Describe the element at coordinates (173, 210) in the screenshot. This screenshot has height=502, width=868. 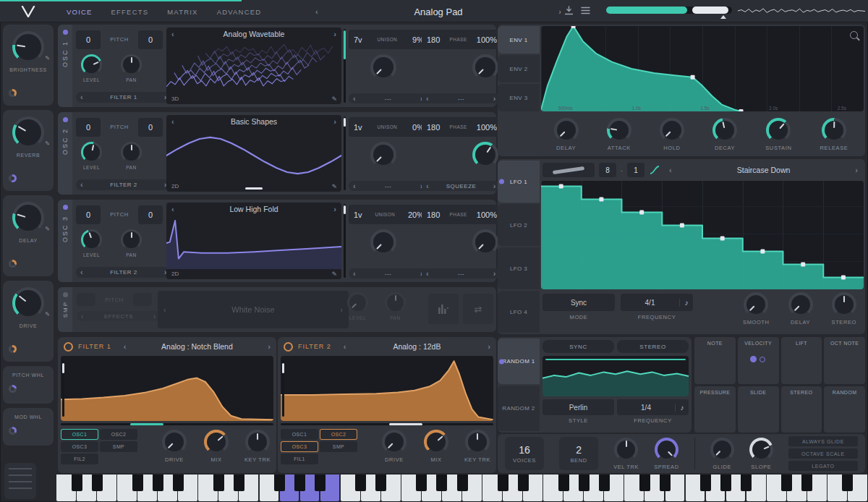
I see `wavetable-prev-icon: ‹` at that location.